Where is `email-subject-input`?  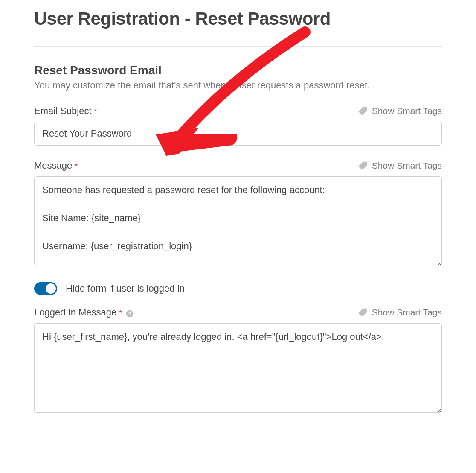
email-subject-input is located at coordinates (238, 134).